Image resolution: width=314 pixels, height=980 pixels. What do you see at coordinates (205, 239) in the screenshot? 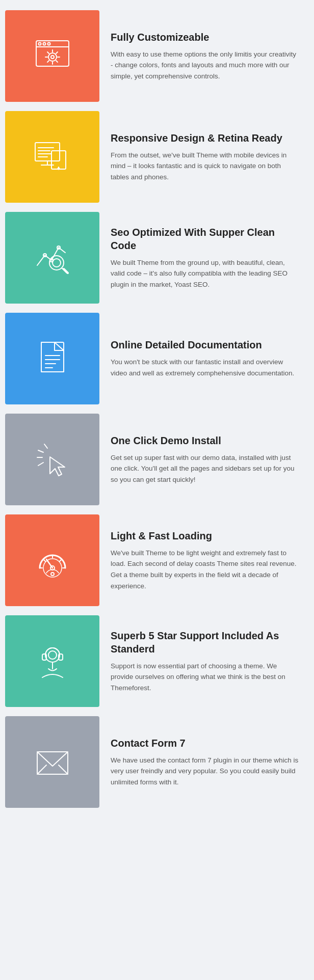
I see `feature-title-seo: Seo Optimized With Supper Clean Code` at bounding box center [205, 239].